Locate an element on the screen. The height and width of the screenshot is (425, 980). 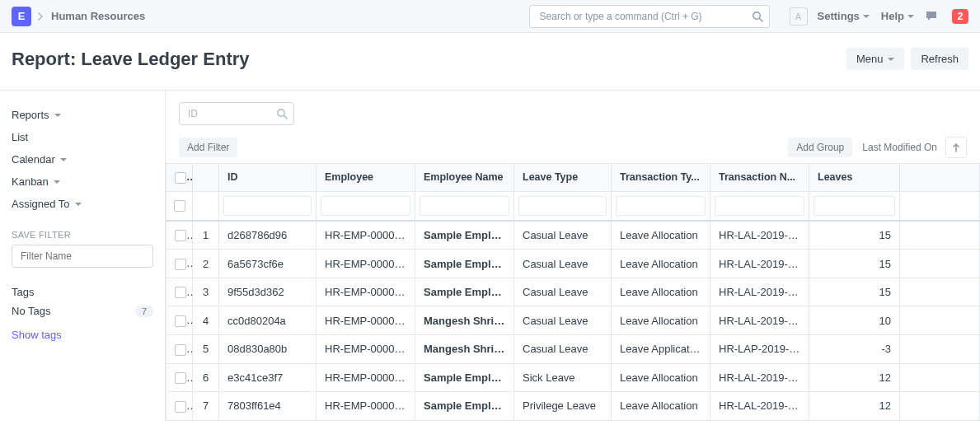
select-all-header is located at coordinates (180, 178).